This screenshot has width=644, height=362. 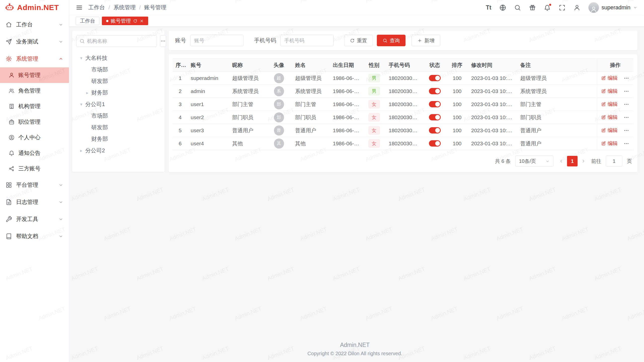 I want to click on breadcrumb-account: 账号管理, so click(x=155, y=8).